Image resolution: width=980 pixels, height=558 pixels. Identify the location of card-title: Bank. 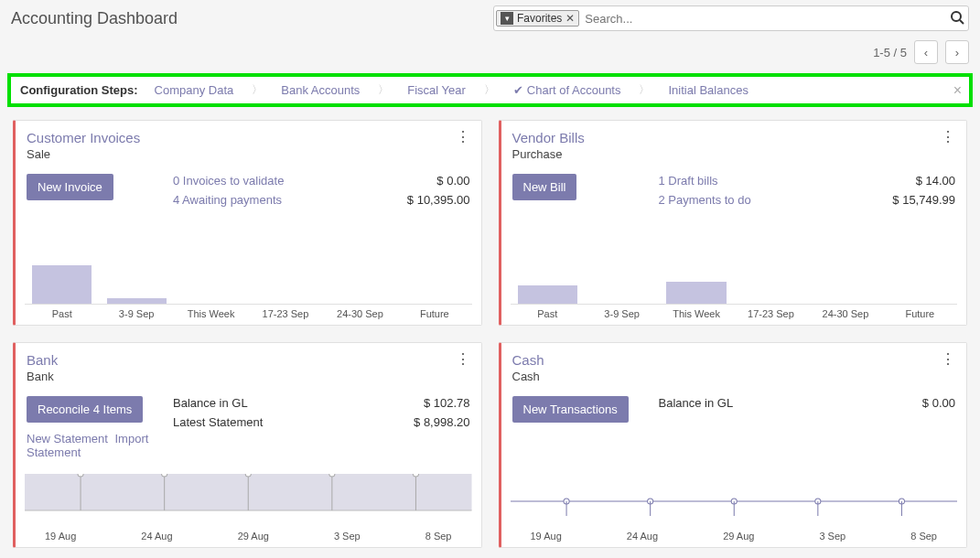
(42, 360).